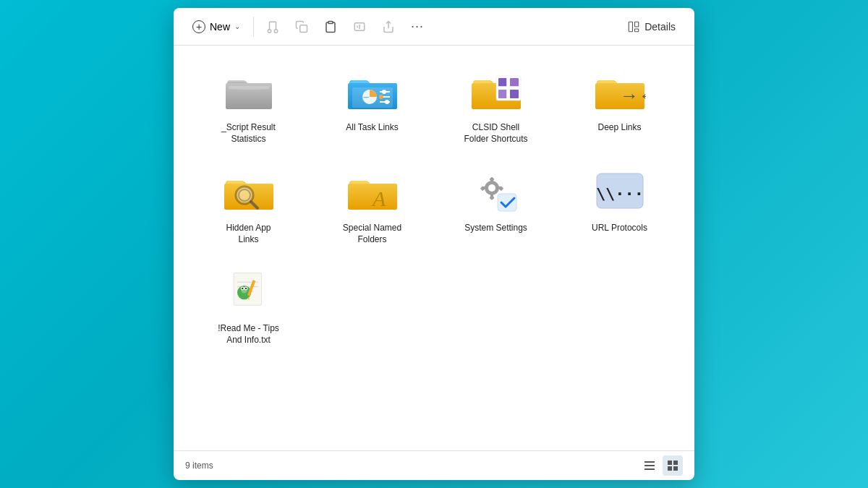 This screenshot has width=868, height=488. Describe the element at coordinates (372, 104) in the screenshot. I see `list-item: All Task Links` at that location.